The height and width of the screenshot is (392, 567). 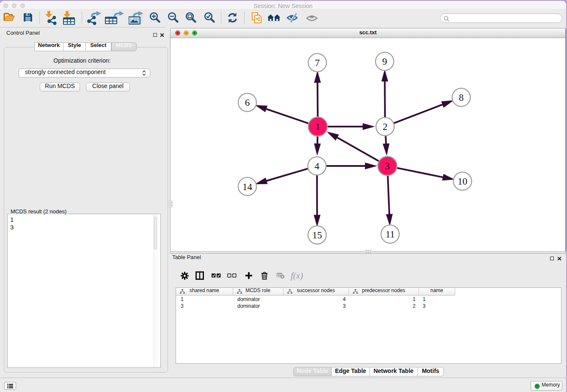 What do you see at coordinates (317, 235) in the screenshot?
I see `svg-text: 15` at bounding box center [317, 235].